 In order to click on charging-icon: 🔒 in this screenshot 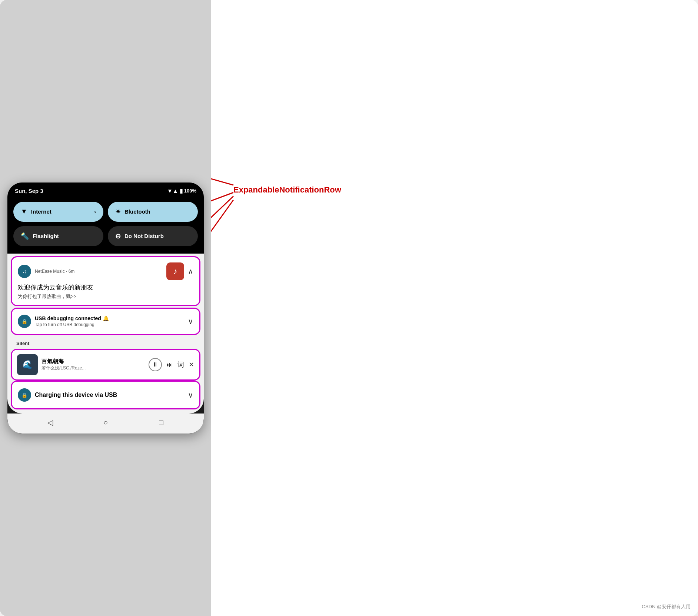, I will do `click(24, 395)`.